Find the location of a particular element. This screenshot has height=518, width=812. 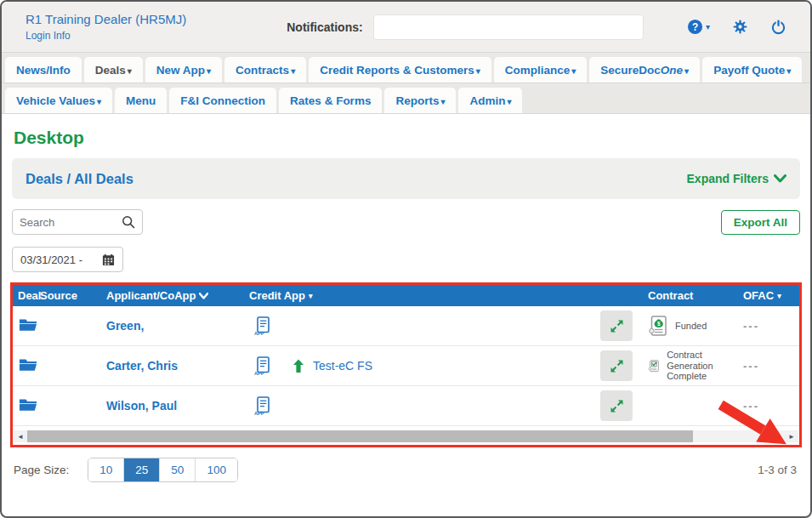

help-icon: ? ▾ is located at coordinates (699, 27).